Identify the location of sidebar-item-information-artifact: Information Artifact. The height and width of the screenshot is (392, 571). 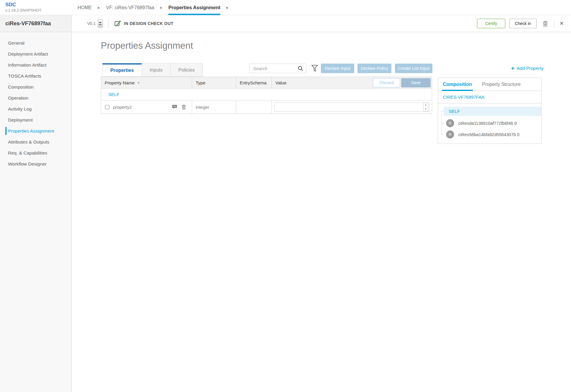
(36, 65).